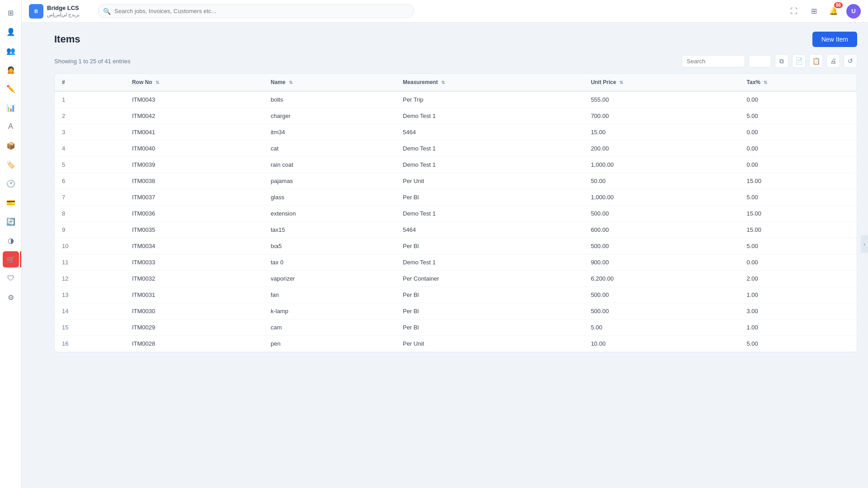  What do you see at coordinates (798, 82) in the screenshot?
I see `col-header-tax_pct: Tax% ⇅` at bounding box center [798, 82].